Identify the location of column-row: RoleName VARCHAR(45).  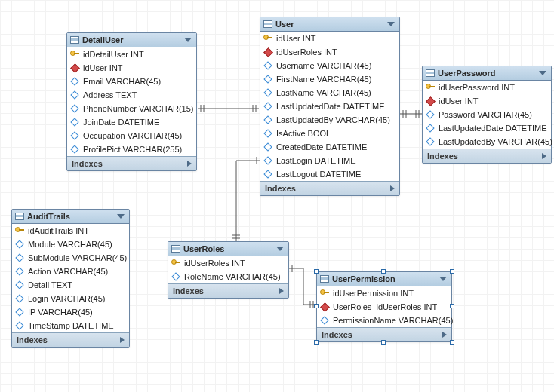
(228, 277).